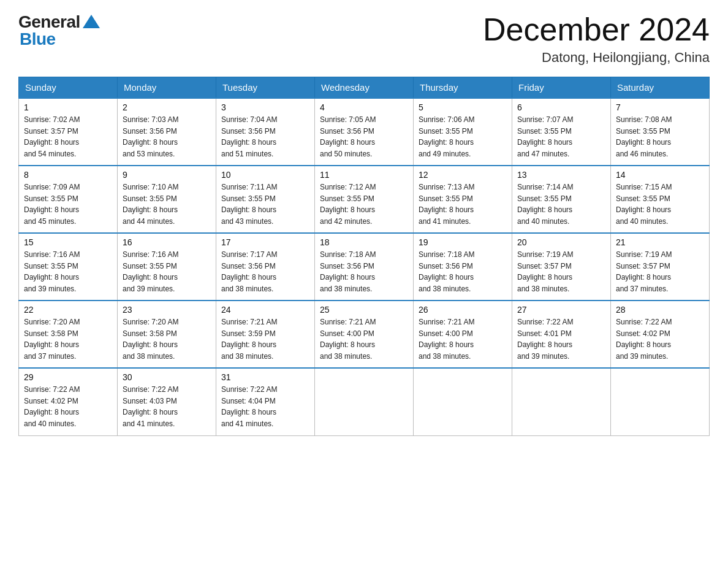  I want to click on day-info: Sunrise: 7:15 AM Sunset: 3:55 PM Dayligh…, so click(660, 204).